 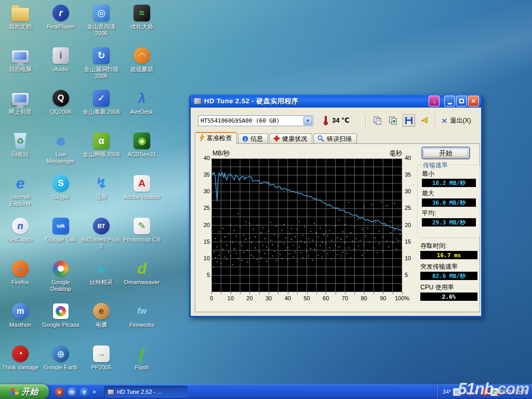 I want to click on desktop-icon-label: AveDesk, so click(x=142, y=112).